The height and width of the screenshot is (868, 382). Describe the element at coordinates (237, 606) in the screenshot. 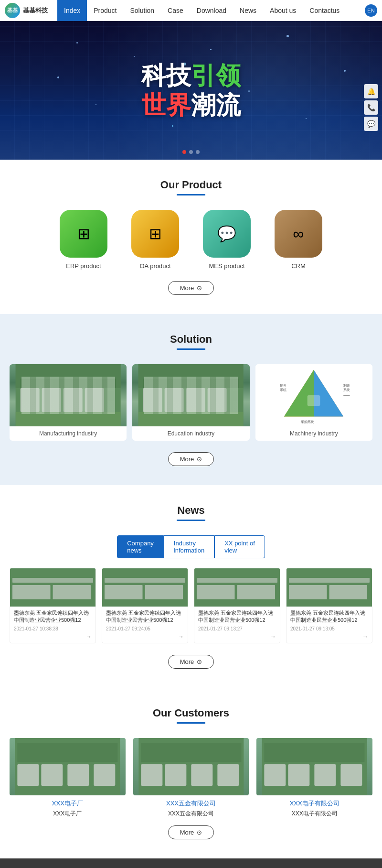

I see `news-card-3: 墨德东莞 五金家民连续四年入选中国制造业民营企业500强12 2021-01-2…` at that location.